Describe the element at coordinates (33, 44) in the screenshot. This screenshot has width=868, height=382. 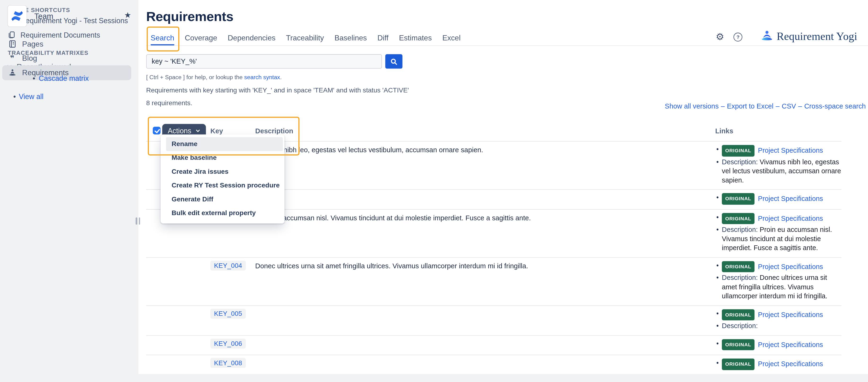
I see `sidebar-item-label: Pages` at that location.